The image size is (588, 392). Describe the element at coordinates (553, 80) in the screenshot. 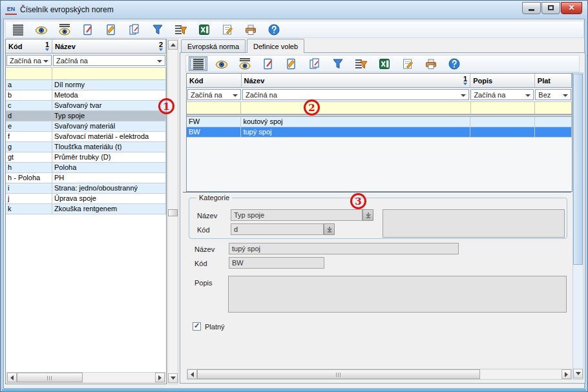

I see `column-header-plat: Plat` at that location.